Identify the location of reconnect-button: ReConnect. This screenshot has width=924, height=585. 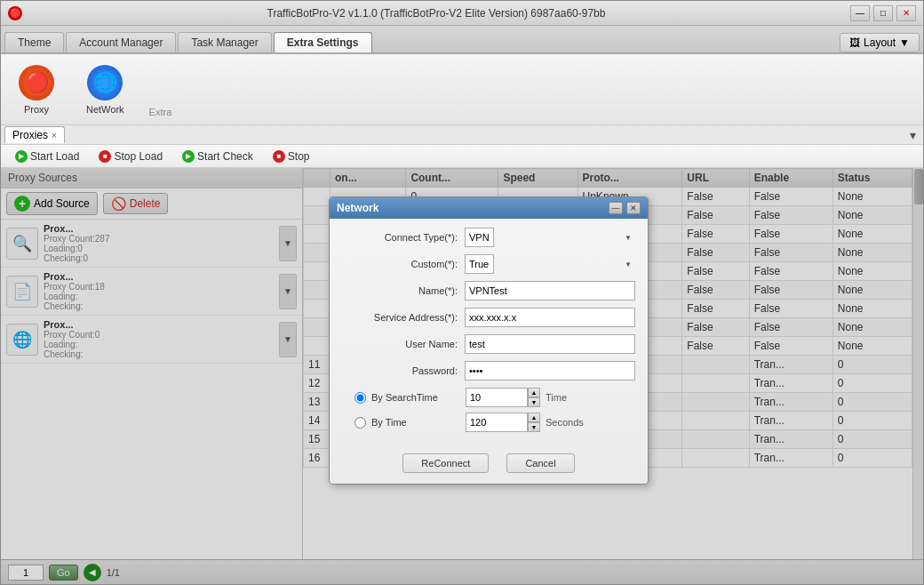
(446, 463).